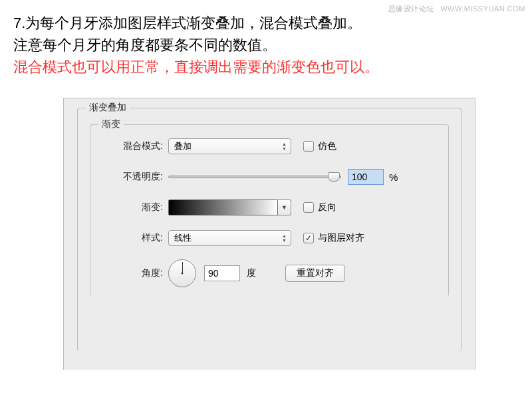  I want to click on blend-mode-label: 混合模式:, so click(132, 146).